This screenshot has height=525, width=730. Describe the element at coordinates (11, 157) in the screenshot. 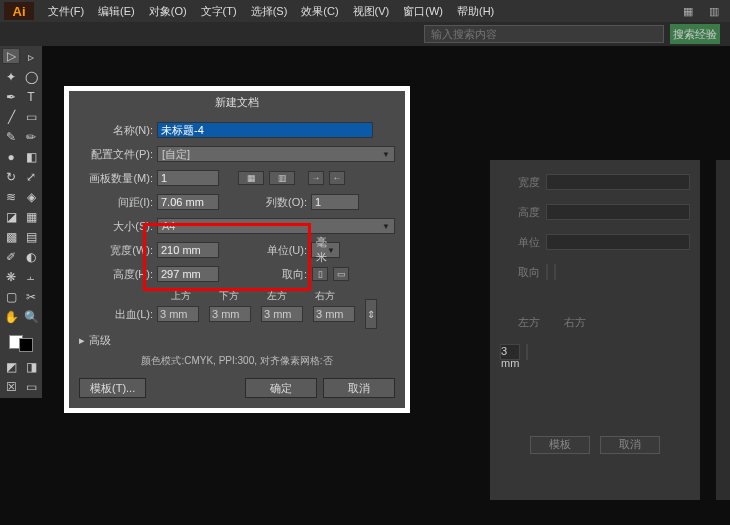

I see `blob-tool-icon: ●` at that location.